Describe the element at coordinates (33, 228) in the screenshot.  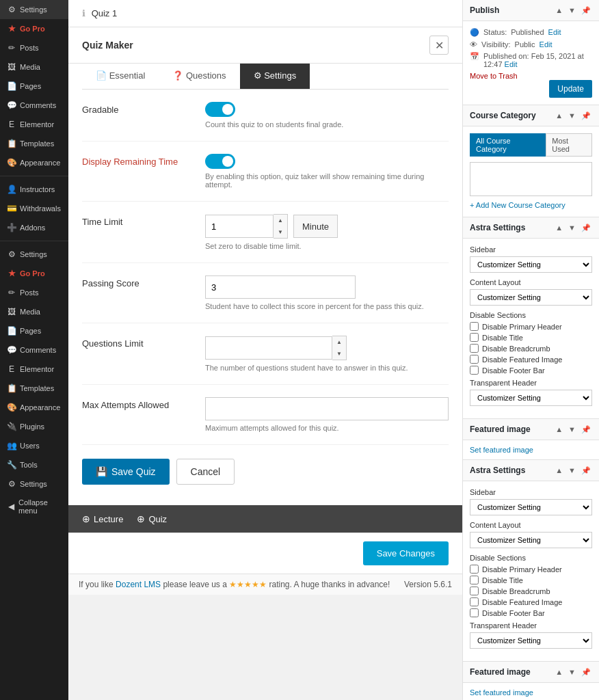
I see `sidebar-item-label: Addons` at that location.